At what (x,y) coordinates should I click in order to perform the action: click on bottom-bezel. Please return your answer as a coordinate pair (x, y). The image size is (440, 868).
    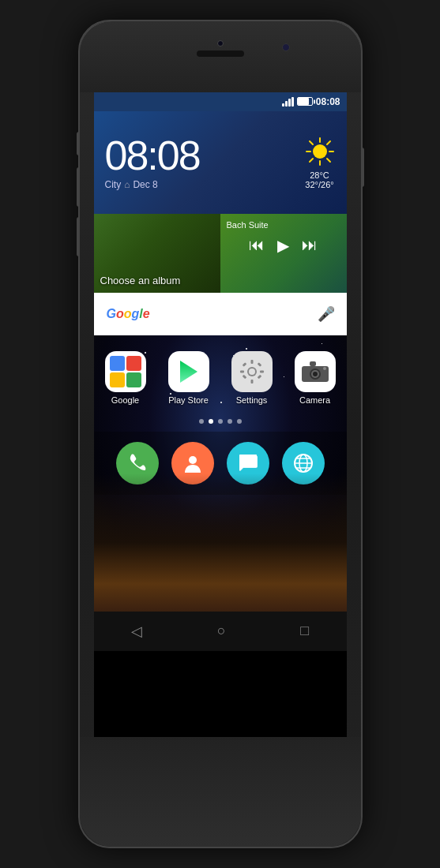
    Looking at the image, I should click on (220, 792).